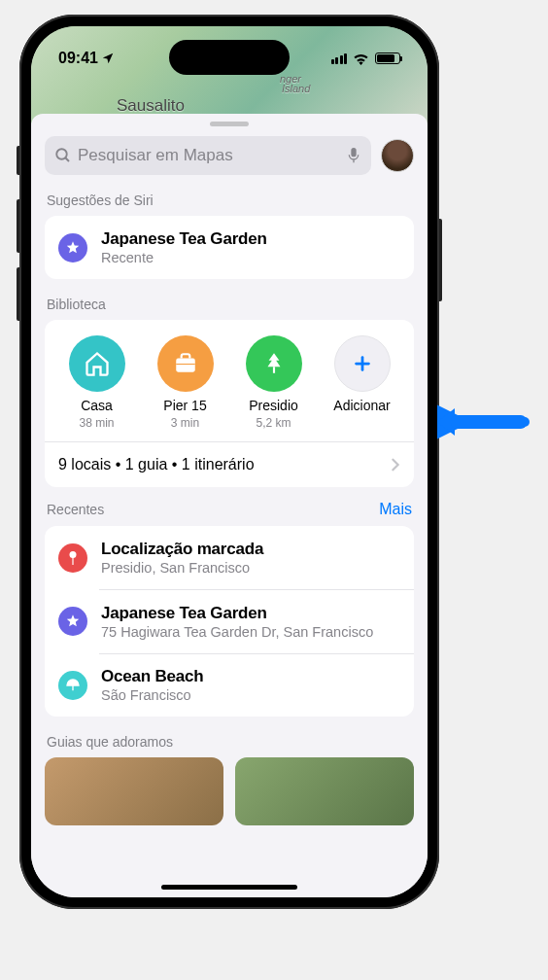 This screenshot has height=980, width=548. What do you see at coordinates (229, 124) in the screenshot?
I see `sheet-grabber` at bounding box center [229, 124].